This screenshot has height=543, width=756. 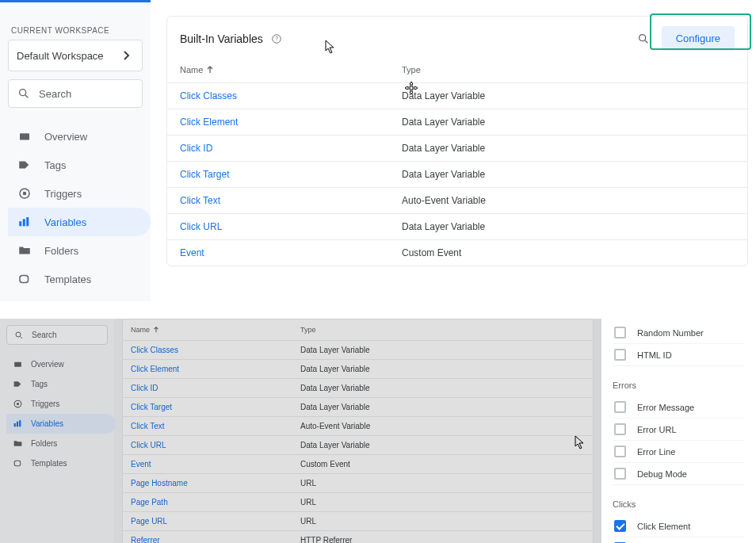 I want to click on table-row: Page HostnameURL, so click(x=358, y=483).